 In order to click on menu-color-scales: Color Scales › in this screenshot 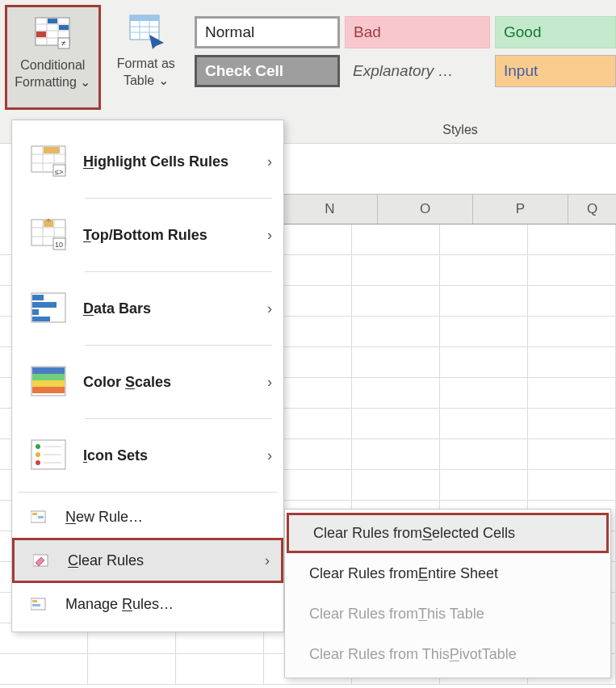, I will do `click(148, 382)`.